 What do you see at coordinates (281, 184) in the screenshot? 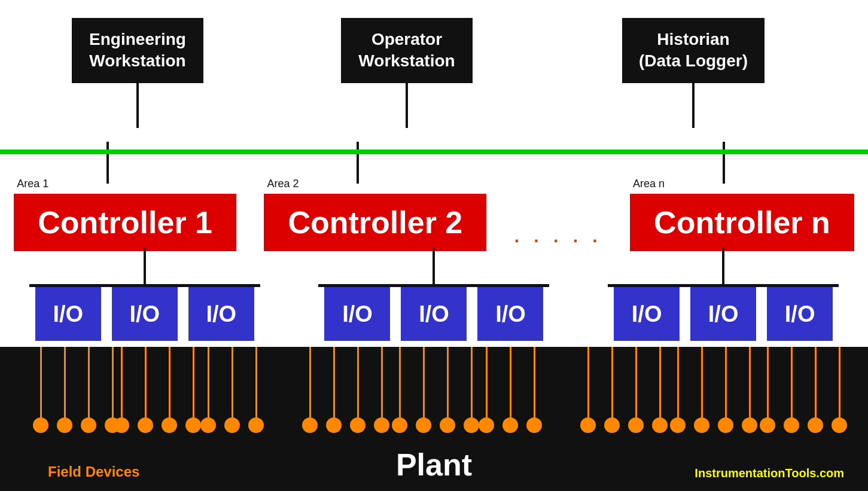
I see `area2-label: Area 2` at bounding box center [281, 184].